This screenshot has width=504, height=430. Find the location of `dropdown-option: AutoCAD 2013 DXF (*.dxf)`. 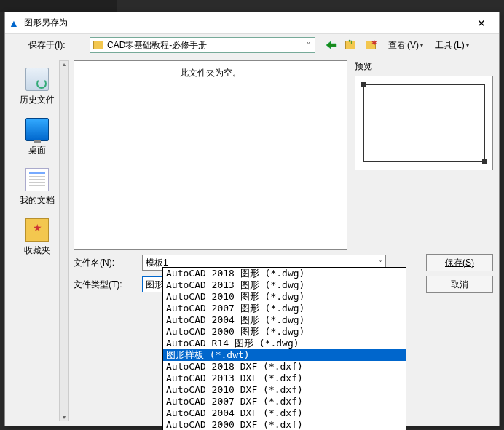

dropdown-option: AutoCAD 2013 DXF (*.dxf) is located at coordinates (284, 378).